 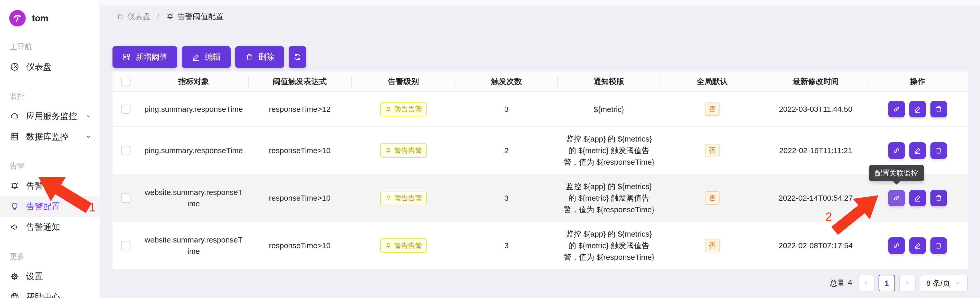 I want to click on sidebar-item-alert-notice: 告警通知, so click(x=50, y=227).